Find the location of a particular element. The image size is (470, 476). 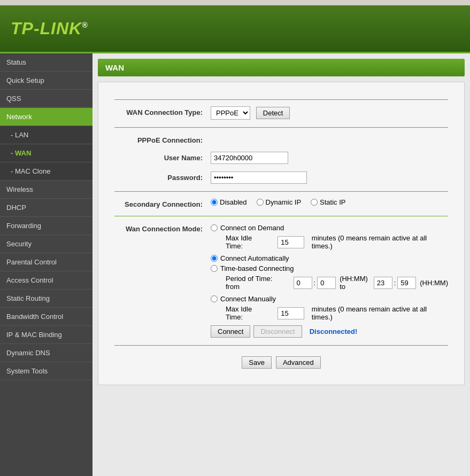

bottom-buttons-row: Save Advanced is located at coordinates (281, 362).